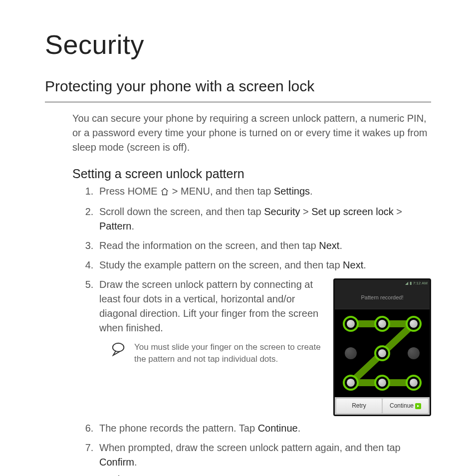 The height and width of the screenshot is (476, 476). I want to click on phone-screenshot: ◢ ▮ 7:12 AM Pattern recorded!, so click(382, 347).